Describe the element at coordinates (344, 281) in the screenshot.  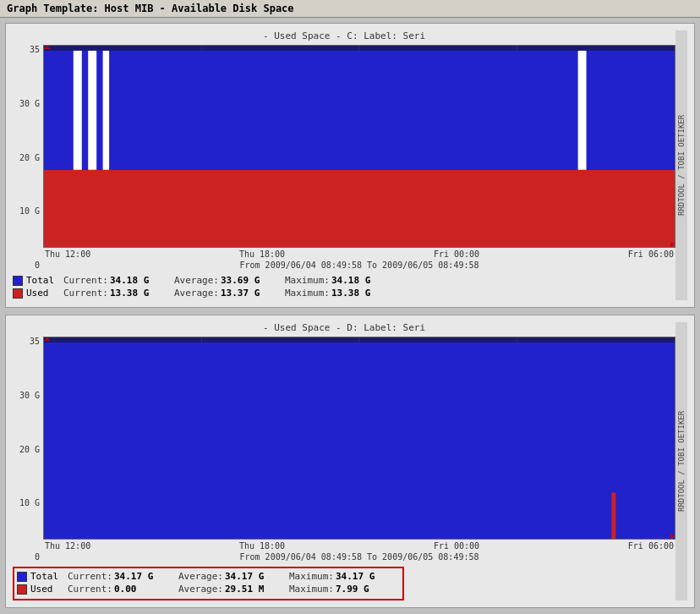
I see `legend-row-total-c: Total Current: 34.18 G Average: 33.69 G` at that location.